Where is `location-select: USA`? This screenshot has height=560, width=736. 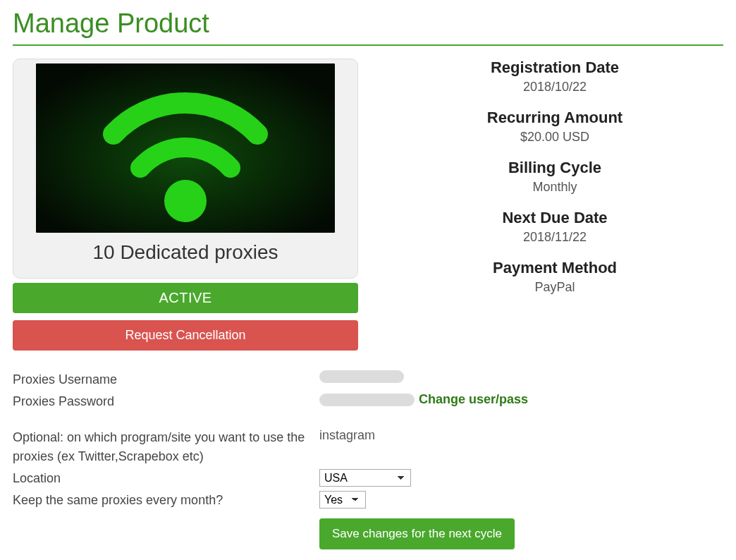 location-select: USA is located at coordinates (365, 478).